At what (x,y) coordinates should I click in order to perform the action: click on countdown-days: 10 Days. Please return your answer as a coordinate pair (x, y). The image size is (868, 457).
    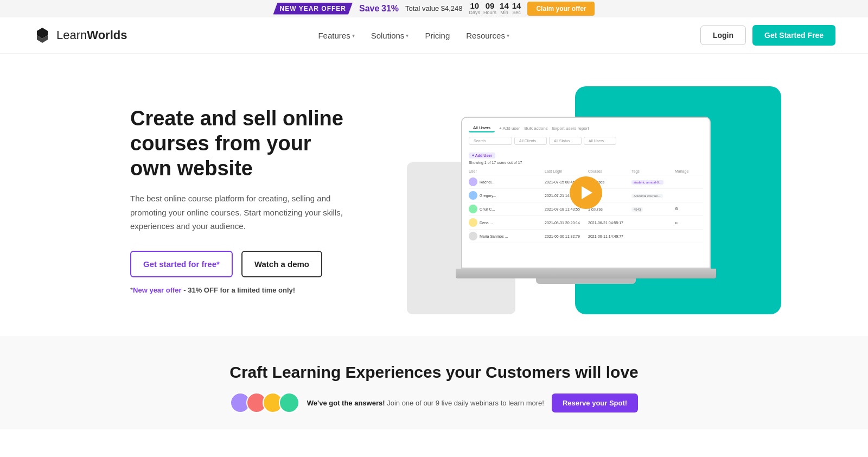
    Looking at the image, I should click on (475, 9).